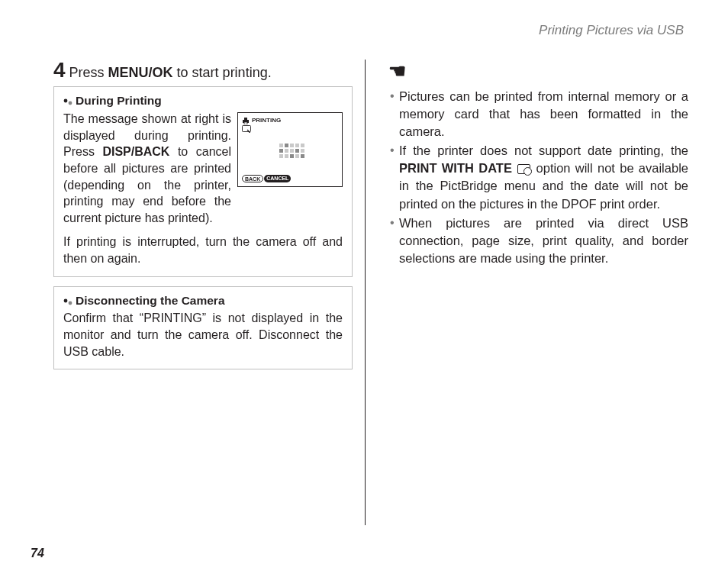  What do you see at coordinates (456, 168) in the screenshot?
I see `bullet2-bold: PRINT WITH DATE` at bounding box center [456, 168].